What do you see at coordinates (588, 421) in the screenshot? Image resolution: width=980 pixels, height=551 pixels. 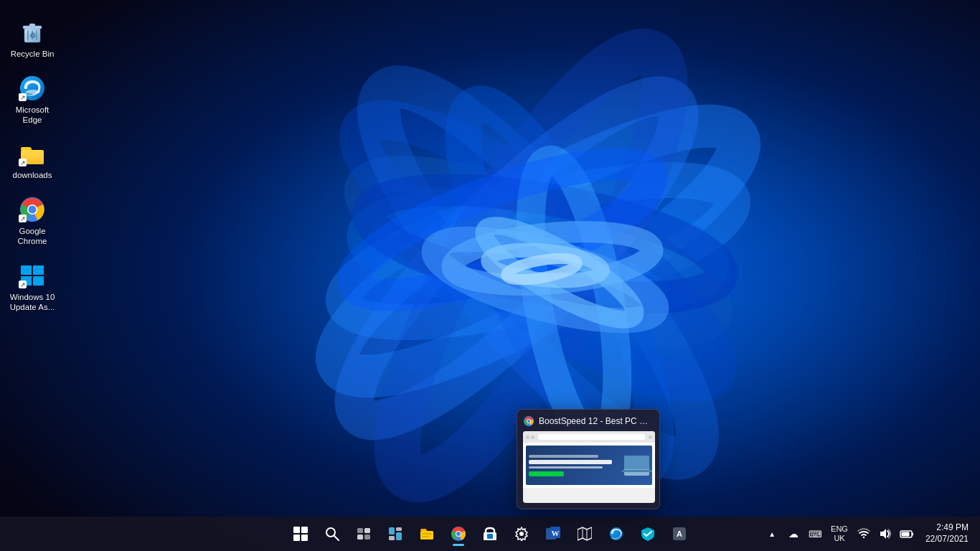 I see `chrome-preview-header: BoostSpeed 12 - Best PC Opti...` at bounding box center [588, 421].